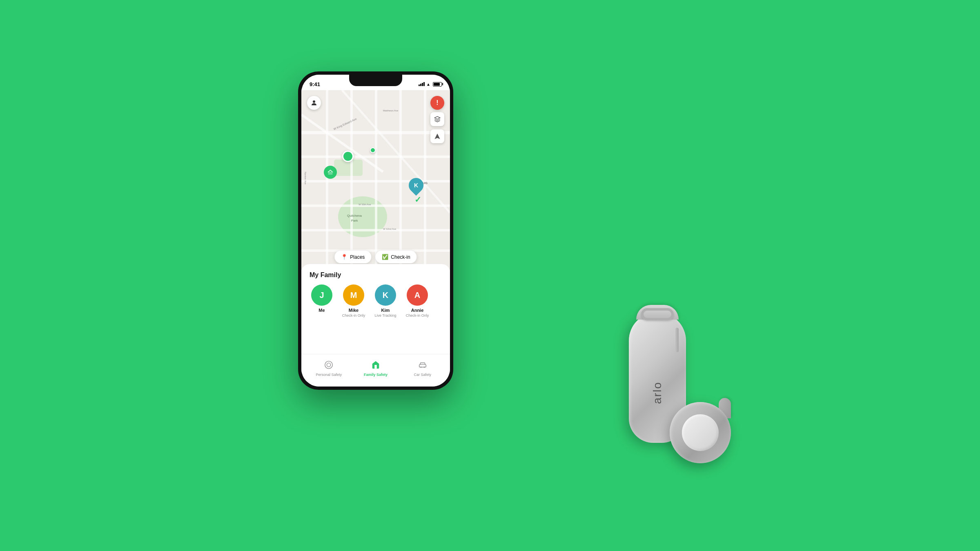 Image resolution: width=980 pixels, height=551 pixels. Describe the element at coordinates (428, 84) in the screenshot. I see `wifi-icon: ▲` at that location.